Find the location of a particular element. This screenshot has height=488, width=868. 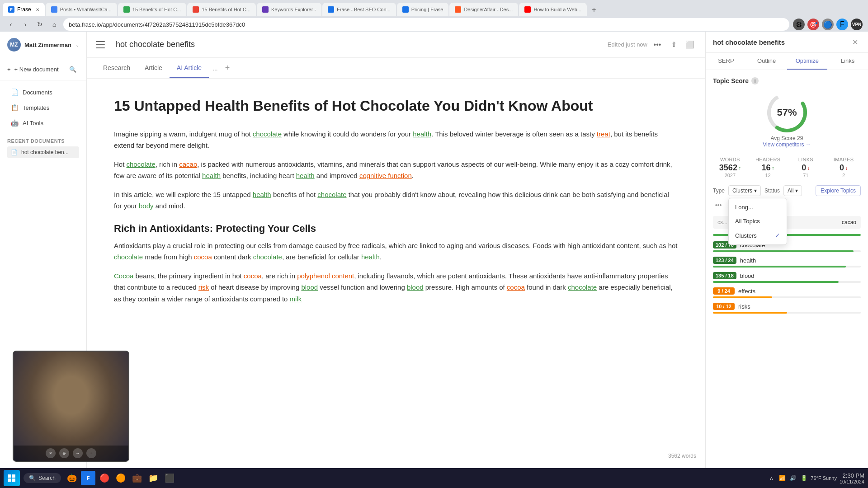

taskbar-icon-app2: 🔴 is located at coordinates (104, 478).